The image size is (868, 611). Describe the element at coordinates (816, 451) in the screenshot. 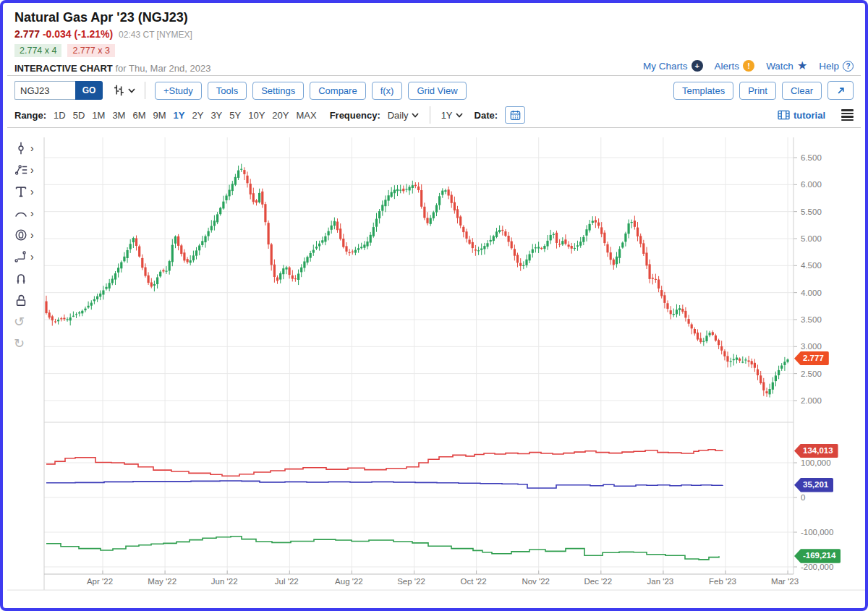

I see `red-series-badge: 134,013` at that location.